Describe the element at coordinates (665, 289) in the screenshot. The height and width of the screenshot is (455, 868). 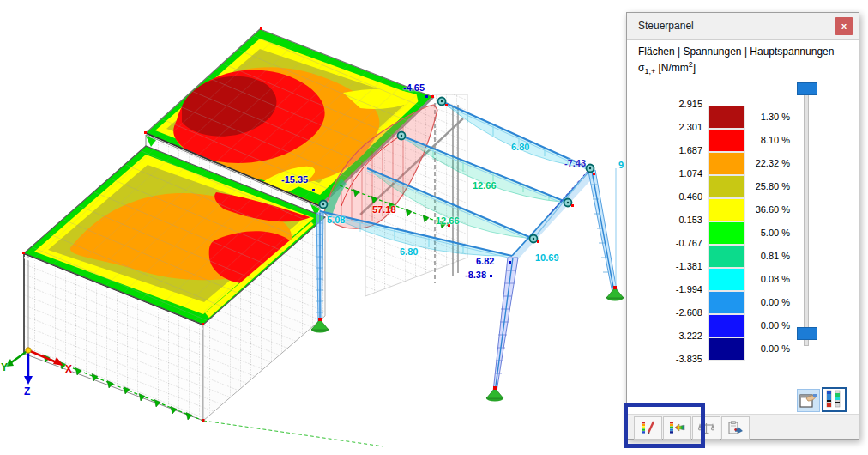
I see `legend-value: -1.994` at that location.